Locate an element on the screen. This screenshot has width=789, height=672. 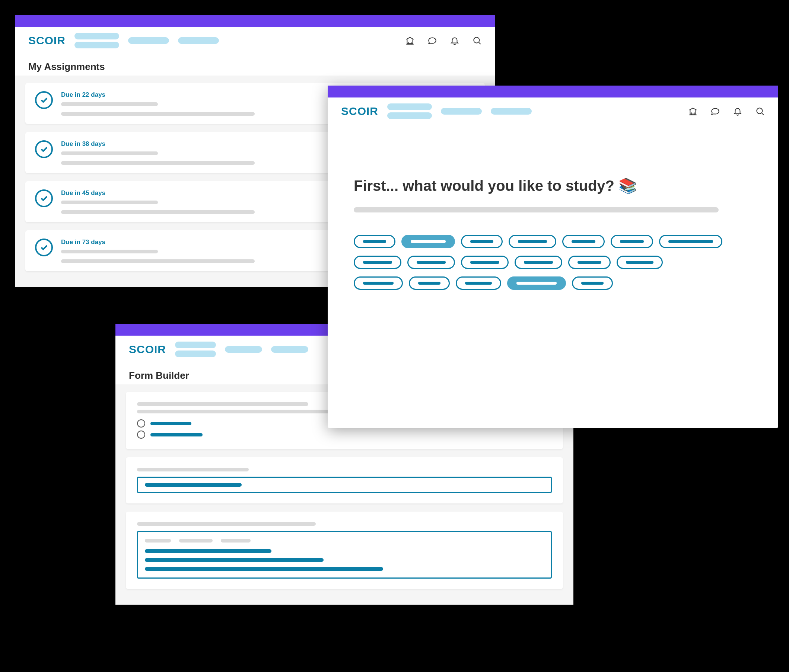
textarea-toolbar is located at coordinates (344, 541).